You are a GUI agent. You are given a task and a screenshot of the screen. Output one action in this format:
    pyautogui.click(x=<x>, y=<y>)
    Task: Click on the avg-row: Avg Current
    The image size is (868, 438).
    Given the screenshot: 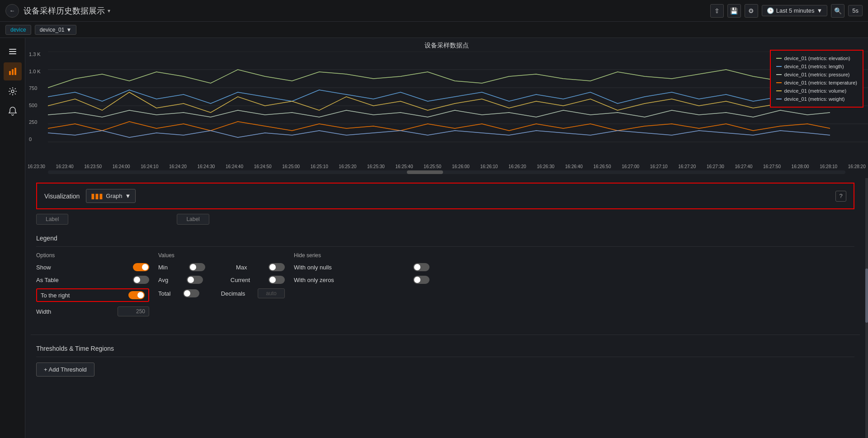 What is the action you would take?
    pyautogui.click(x=222, y=280)
    